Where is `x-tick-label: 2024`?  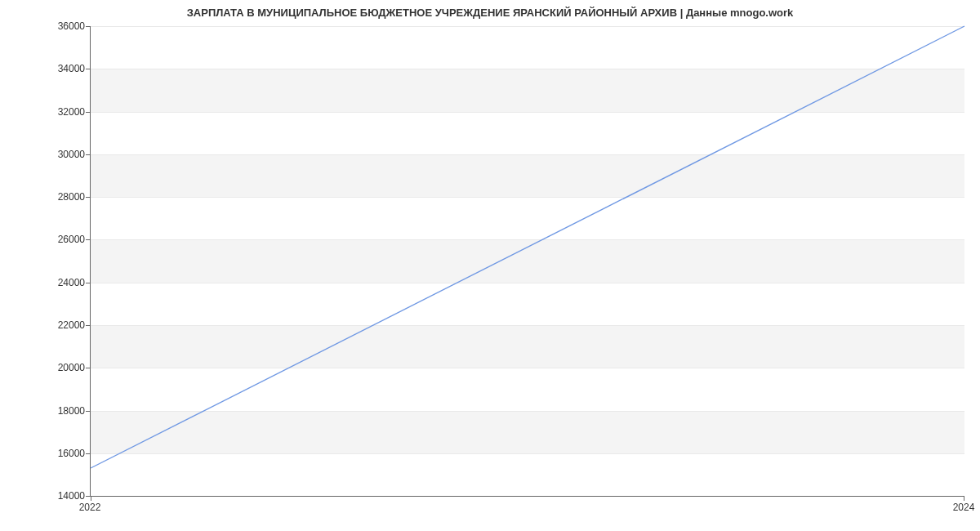
x-tick-label: 2024 is located at coordinates (964, 507).